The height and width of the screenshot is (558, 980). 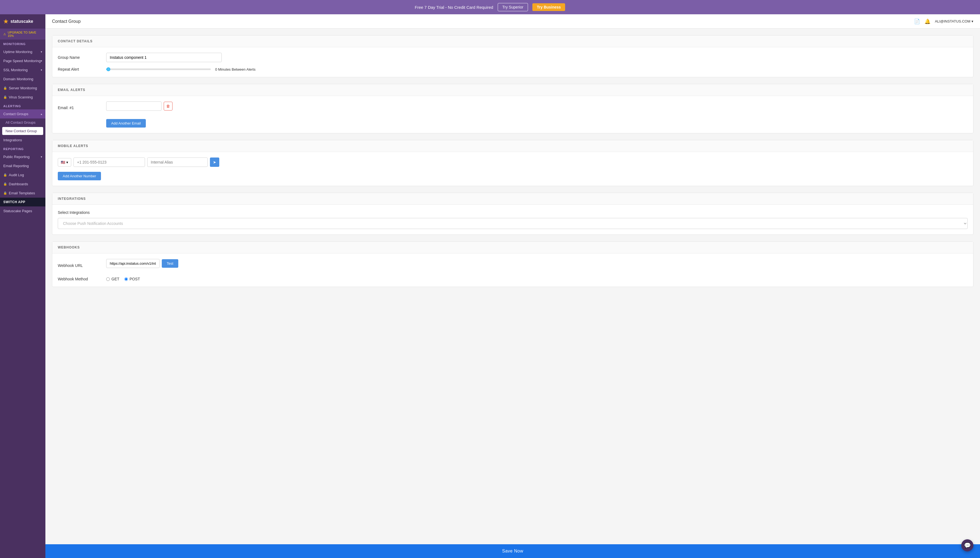 What do you see at coordinates (6, 21) in the screenshot?
I see `logo-icon: ★` at bounding box center [6, 21].